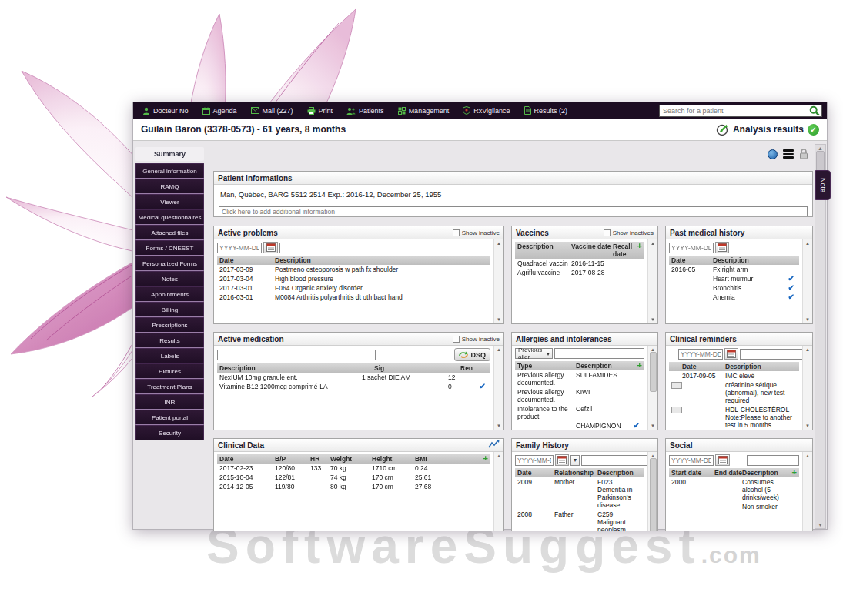 Image resolution: width=843 pixels, height=616 pixels. Describe the element at coordinates (169, 294) in the screenshot. I see `sidebar-item: Appointments` at that location.